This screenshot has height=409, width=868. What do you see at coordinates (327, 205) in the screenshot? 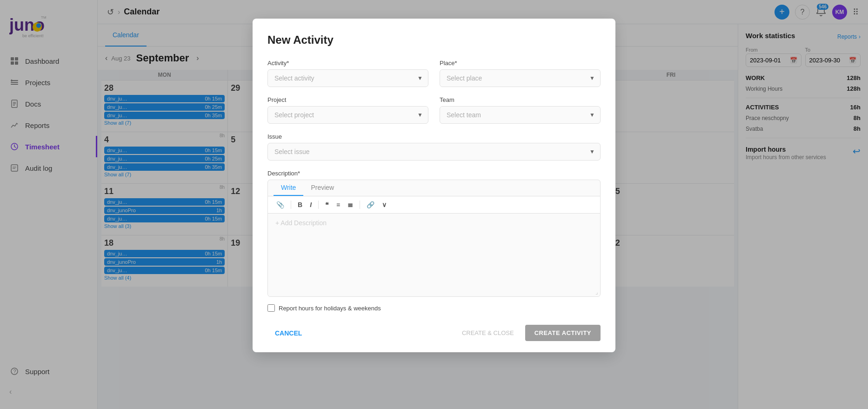
I see `blockquote-button: ❝` at bounding box center [327, 205].